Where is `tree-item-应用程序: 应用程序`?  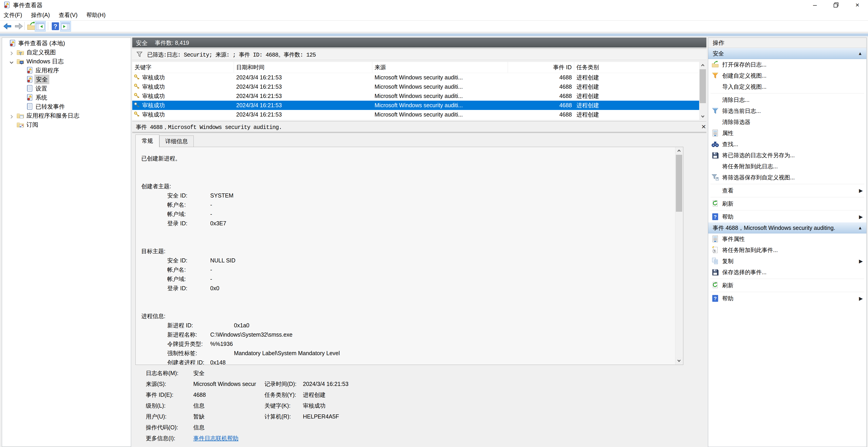 tree-item-应用程序: 应用程序 is located at coordinates (66, 70).